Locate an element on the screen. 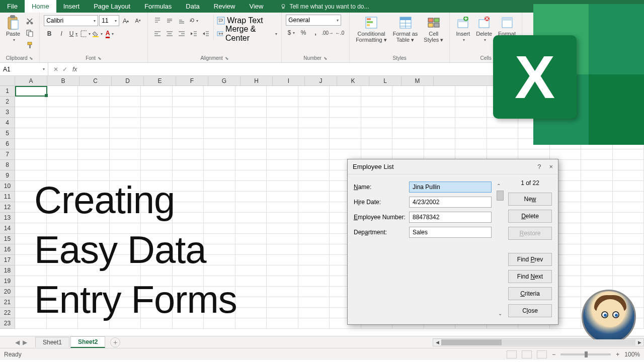  dialog-titlebar: Employee List ? × is located at coordinates (453, 167).